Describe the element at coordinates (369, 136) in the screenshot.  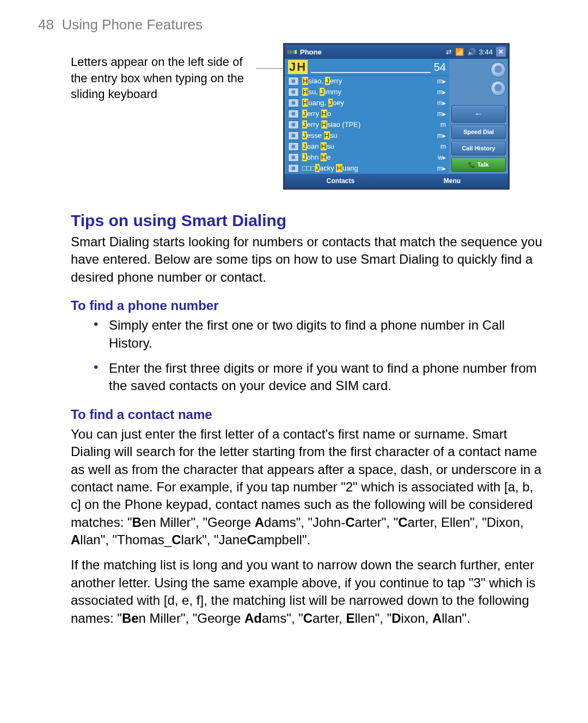
I see `contact-name: Jesse Hsu` at that location.